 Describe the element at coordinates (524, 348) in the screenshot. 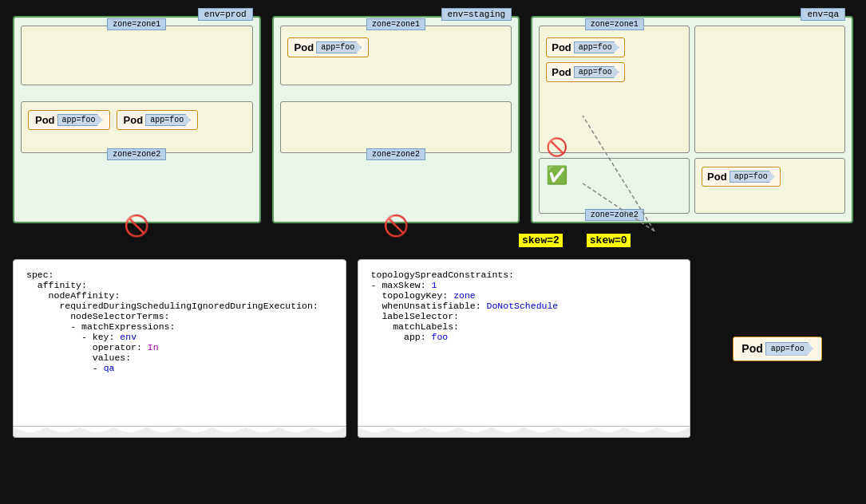

I see `topology-code-wrapper: topologySpreadConstraints: - maxSkew: 1 …` at that location.